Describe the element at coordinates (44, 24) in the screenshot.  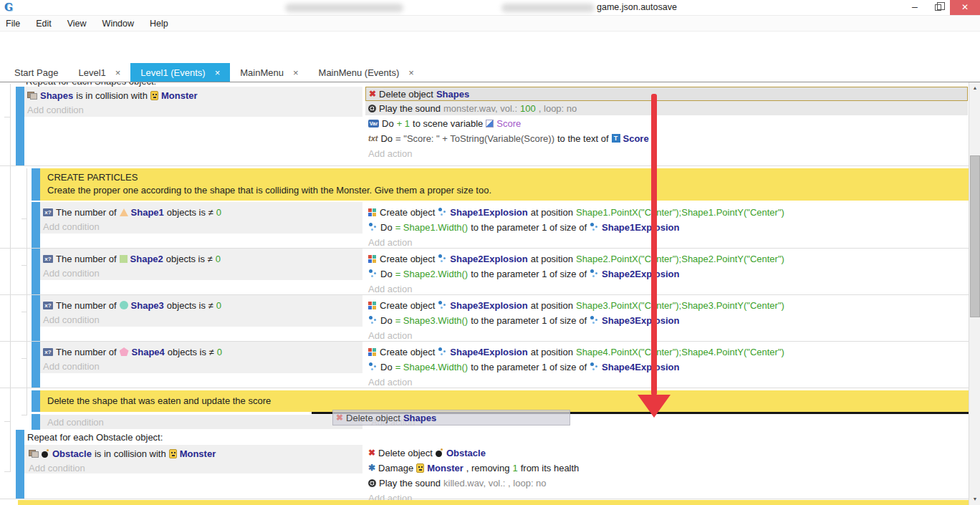
I see `menu-edit: Edit` at that location.